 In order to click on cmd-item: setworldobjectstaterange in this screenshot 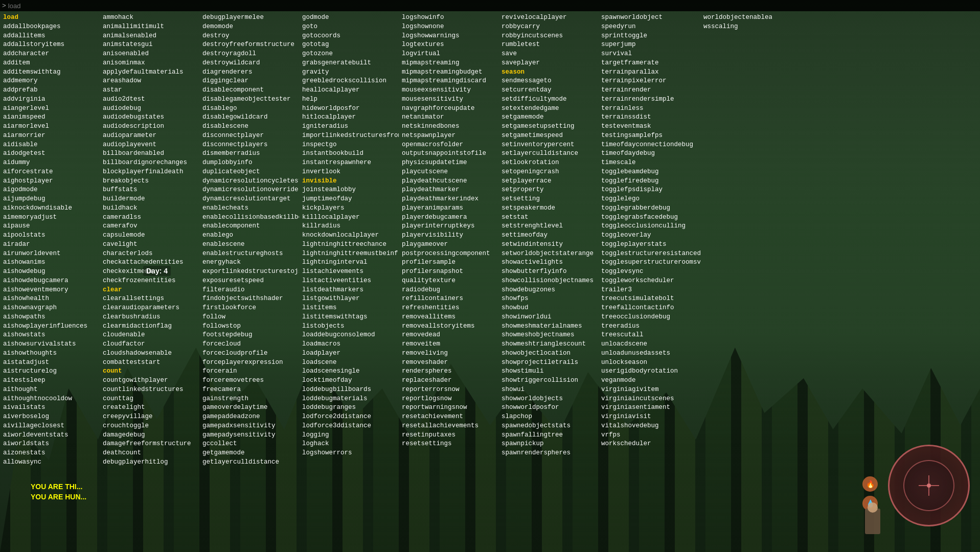, I will do `click(548, 254)`.